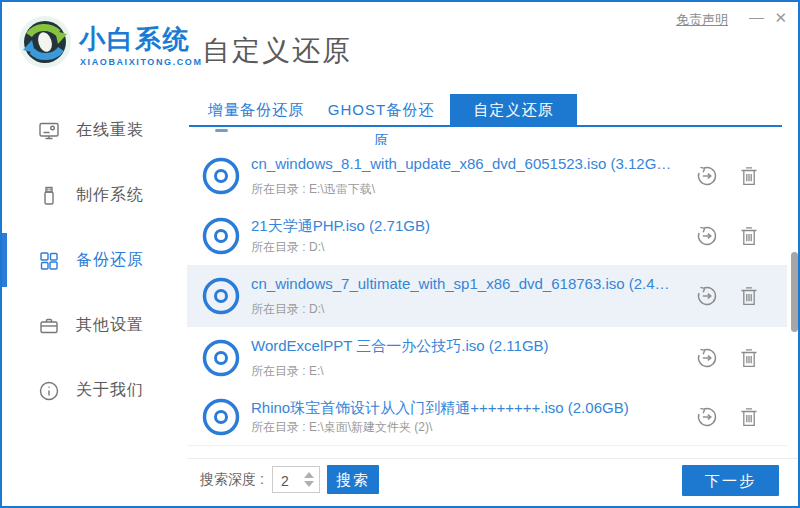 This screenshot has height=508, width=800. Describe the element at coordinates (340, 226) in the screenshot. I see `file-title: 21天学通PHP.iso (2.71GB)` at that location.